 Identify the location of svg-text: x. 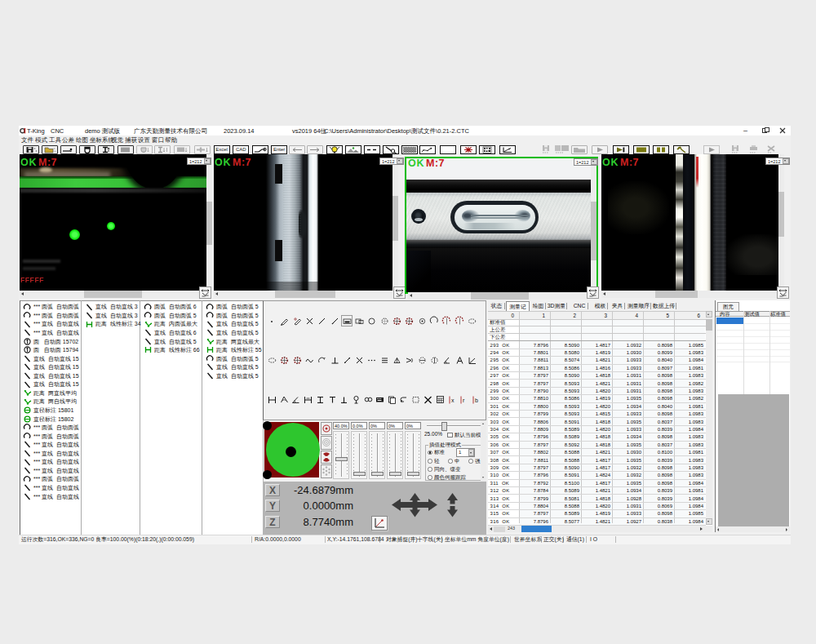
(453, 400).